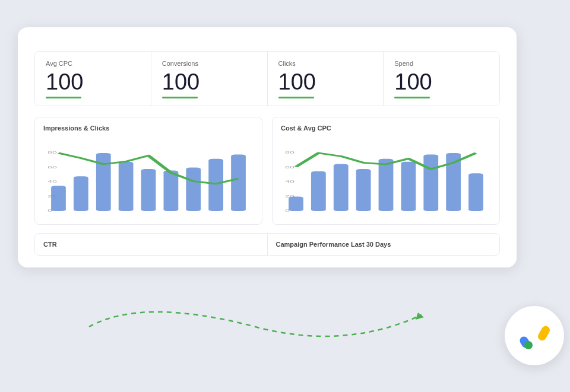 This screenshot has height=392, width=570. I want to click on kpi-cell-clicks: Clicks 100, so click(326, 78).